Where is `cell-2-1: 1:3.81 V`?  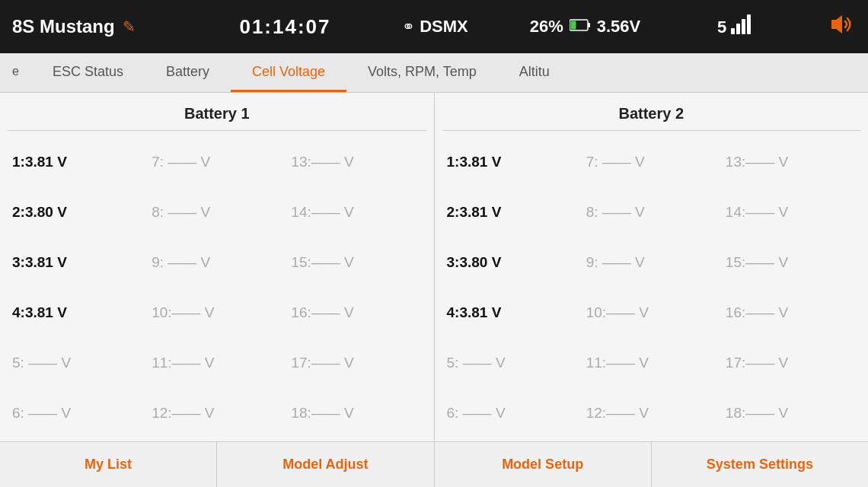 cell-2-1: 1:3.81 V is located at coordinates (512, 162).